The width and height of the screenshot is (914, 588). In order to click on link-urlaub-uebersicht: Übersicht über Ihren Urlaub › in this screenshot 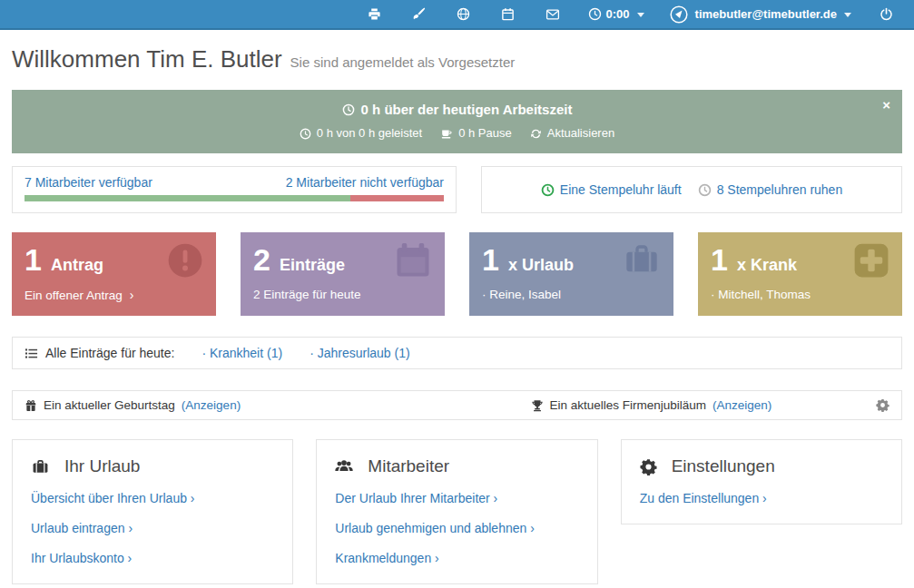, I will do `click(152, 499)`.